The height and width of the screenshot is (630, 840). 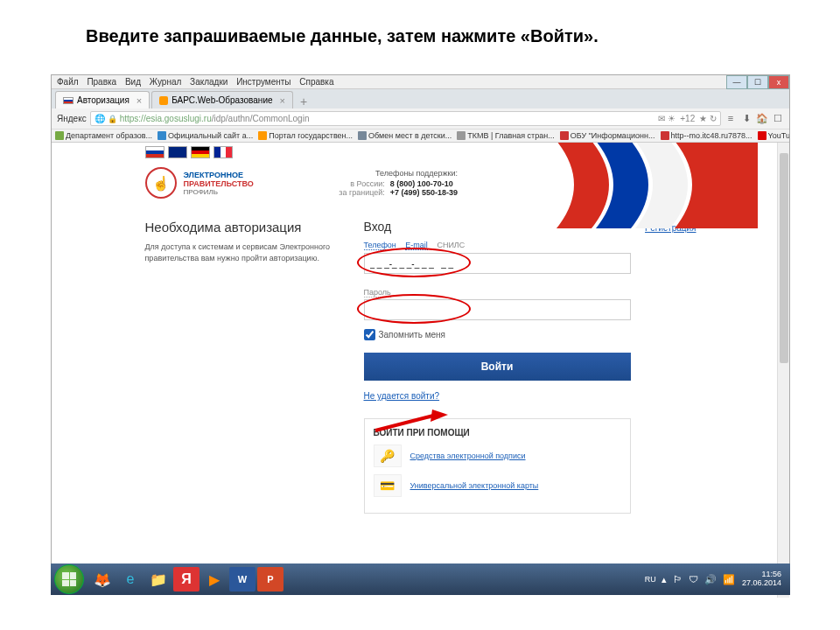 I want to click on menu-help: Справка, so click(x=317, y=82).